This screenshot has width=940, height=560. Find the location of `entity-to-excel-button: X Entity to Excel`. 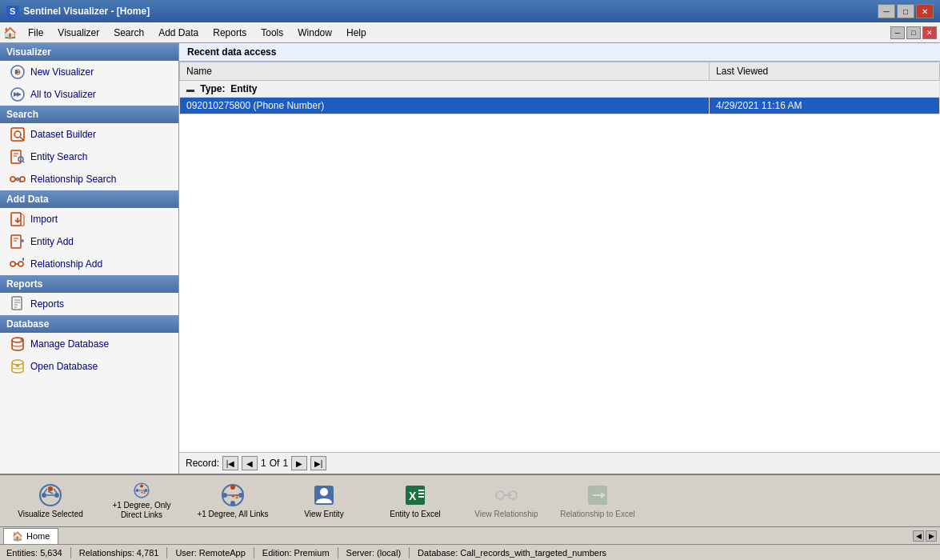

entity-to-excel-button: X Entity to Excel is located at coordinates (415, 501).